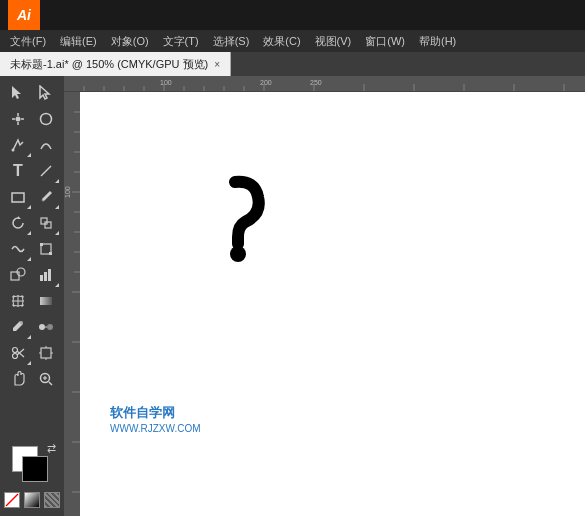  Describe the element at coordinates (18, 223) in the screenshot. I see `rotate-tool` at that location.